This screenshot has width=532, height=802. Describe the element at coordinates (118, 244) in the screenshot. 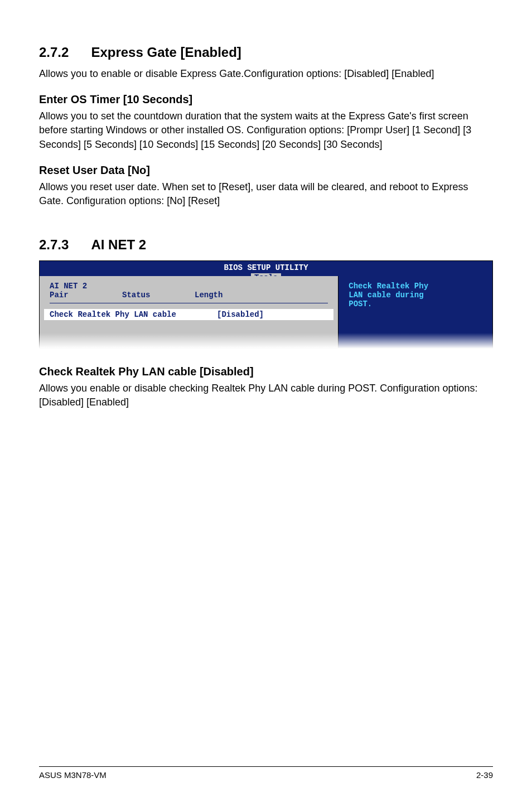

I see `section-title-text-2: AI NET 2` at that location.